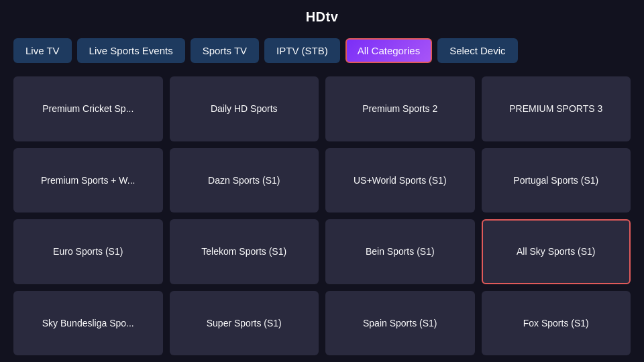 This screenshot has width=644, height=362. What do you see at coordinates (400, 323) in the screenshot?
I see `grid-item-label-spain-sports-s1: Spain Sports (S1)` at bounding box center [400, 323].